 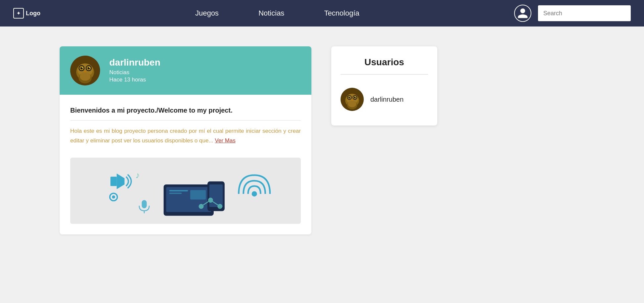 I want to click on nav-link-tecnologia: Tecnología, so click(x=342, y=13).